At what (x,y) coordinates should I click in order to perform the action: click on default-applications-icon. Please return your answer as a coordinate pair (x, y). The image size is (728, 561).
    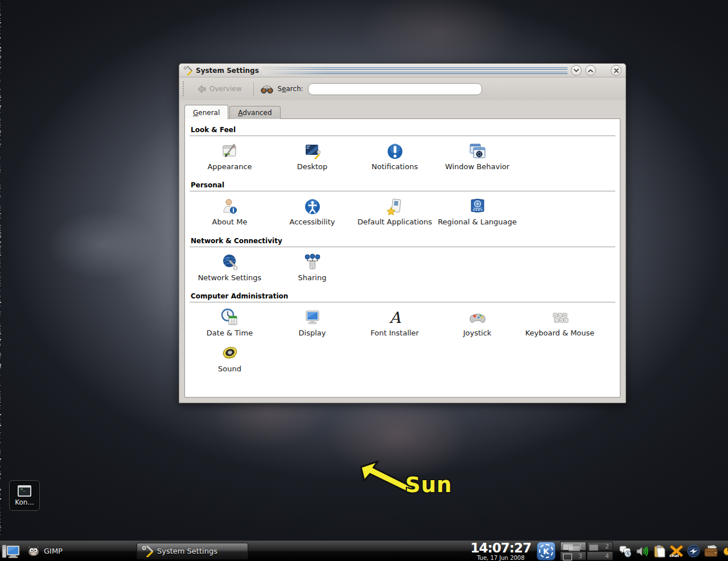
    Looking at the image, I should click on (395, 207).